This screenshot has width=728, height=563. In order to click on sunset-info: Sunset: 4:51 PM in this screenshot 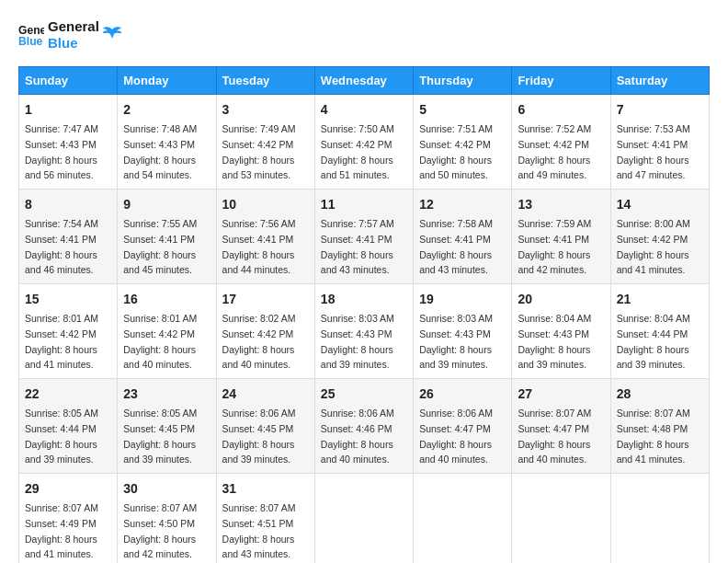, I will do `click(258, 523)`.